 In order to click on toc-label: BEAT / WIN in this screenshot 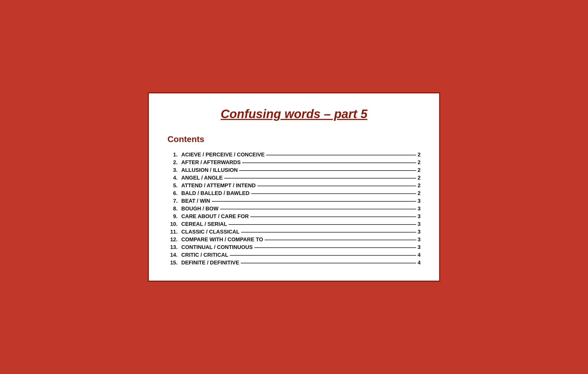, I will do `click(196, 201)`.